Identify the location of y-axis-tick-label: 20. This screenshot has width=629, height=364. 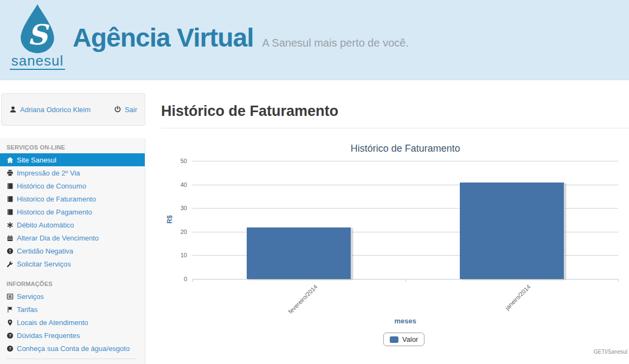
(175, 232).